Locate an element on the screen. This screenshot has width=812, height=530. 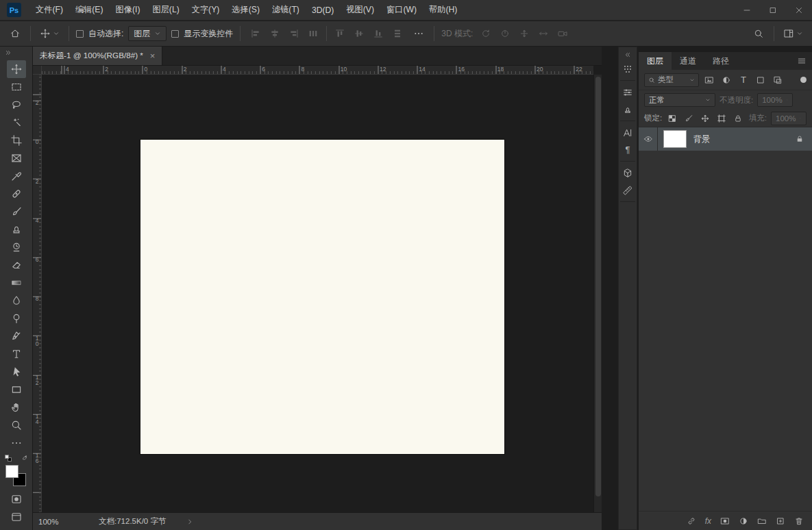
foreground-color-swatch is located at coordinates (12, 471).